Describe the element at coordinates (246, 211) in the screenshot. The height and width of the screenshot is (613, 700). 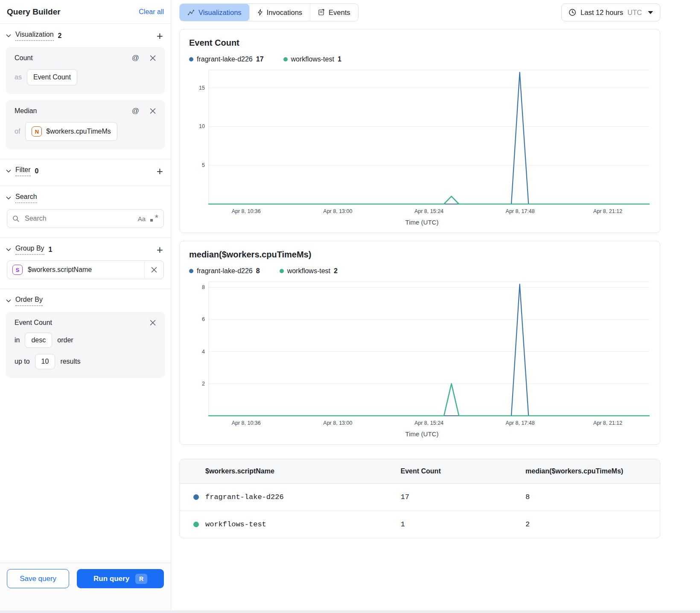
I see `x-tick-label: Apr 8, 10:36` at that location.